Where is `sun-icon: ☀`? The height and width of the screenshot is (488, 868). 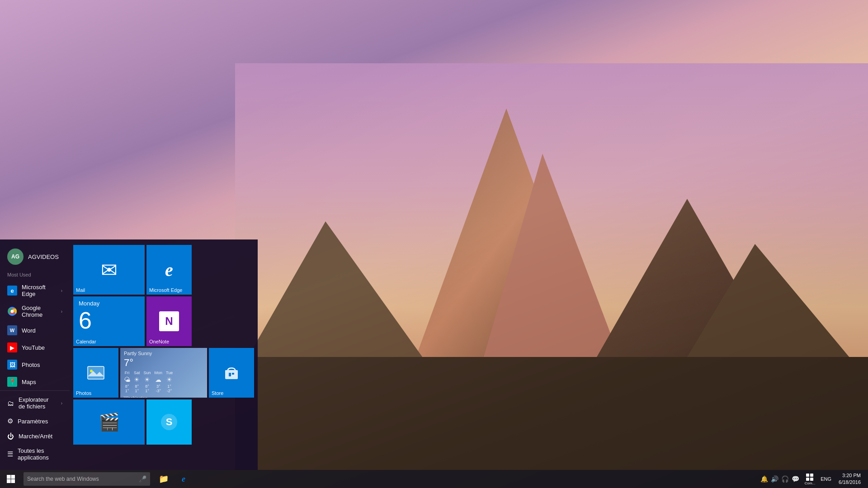 sun-icon: ☀ is located at coordinates (147, 380).